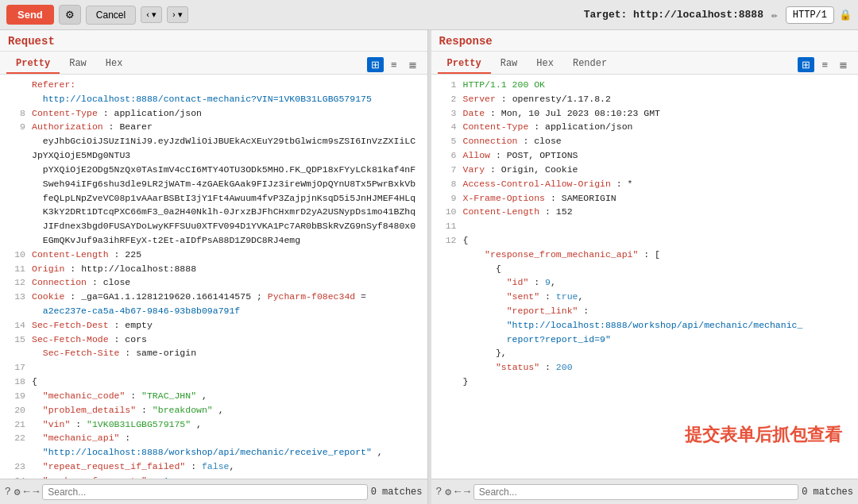 This screenshot has height=504, width=858. Describe the element at coordinates (645, 113) in the screenshot. I see `response-line: 3Date : Mon, 10 Jul 2023 08:10:23 GMT` at that location.